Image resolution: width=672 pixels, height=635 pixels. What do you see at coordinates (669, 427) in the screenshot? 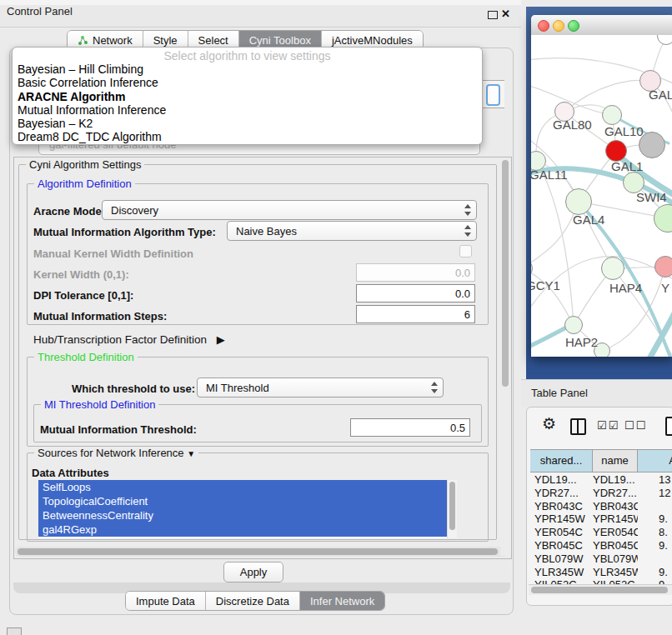
I see `document-icon` at bounding box center [669, 427].